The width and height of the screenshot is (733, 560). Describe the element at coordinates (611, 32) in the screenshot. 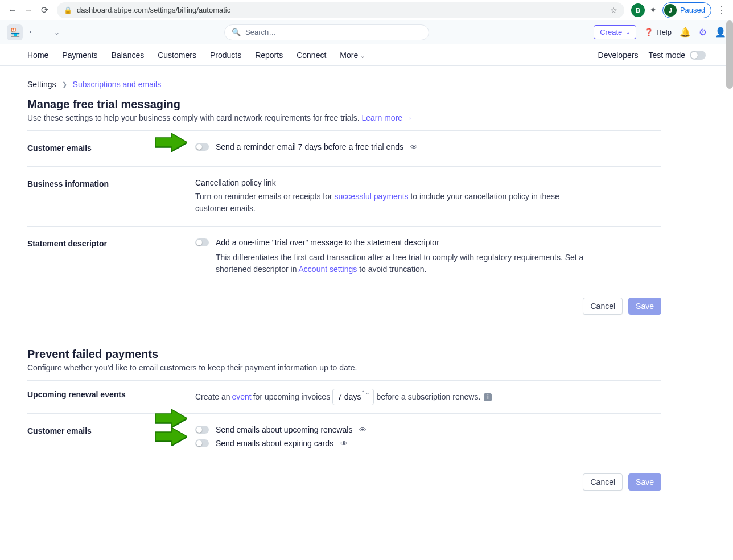

I see `create-label: Create` at that location.